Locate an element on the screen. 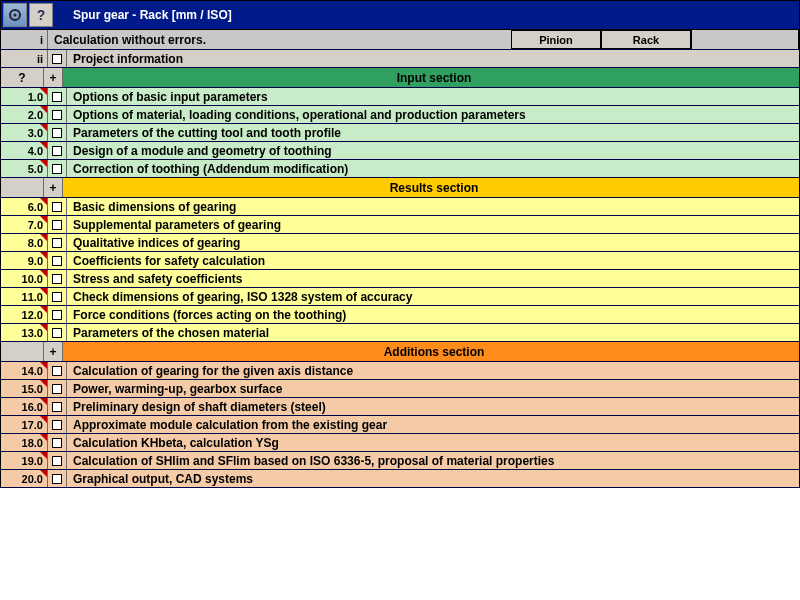 The image size is (800, 600). row-label: Coefficients for safety calculation is located at coordinates (433, 260).